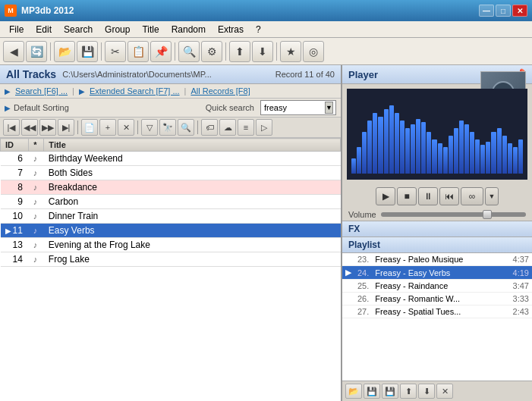 This screenshot has height=401, width=532. I want to click on pl-save2: 💾, so click(390, 391).